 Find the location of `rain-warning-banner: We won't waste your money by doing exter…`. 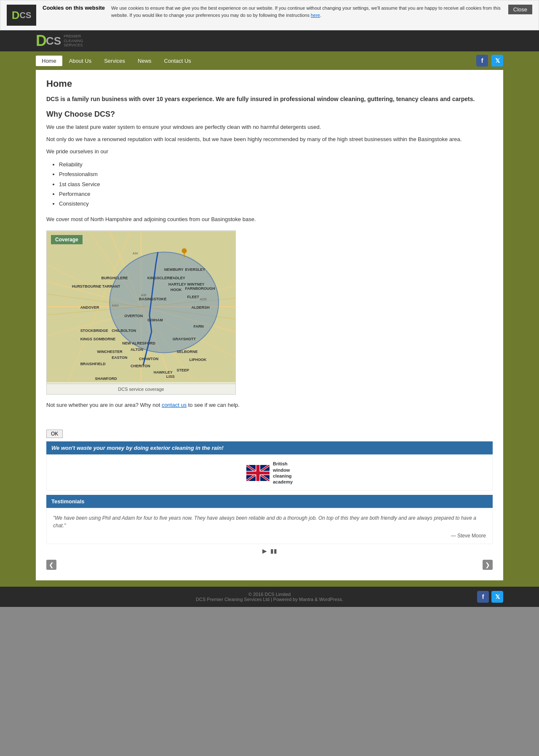

rain-warning-banner: We won't waste your money by doing exter… is located at coordinates (270, 448).